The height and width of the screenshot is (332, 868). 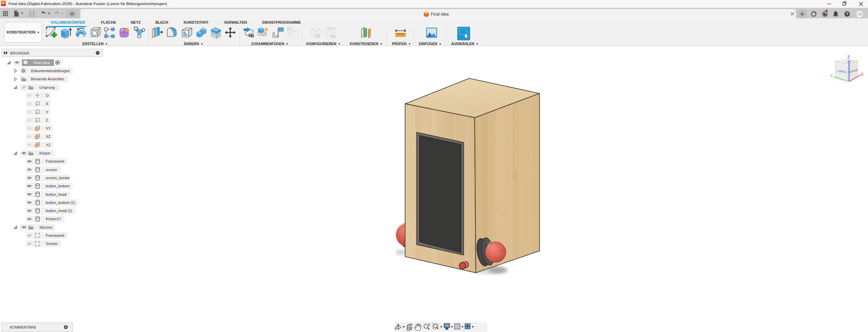 What do you see at coordinates (849, 57) in the screenshot?
I see `svg-text: Z` at bounding box center [849, 57].